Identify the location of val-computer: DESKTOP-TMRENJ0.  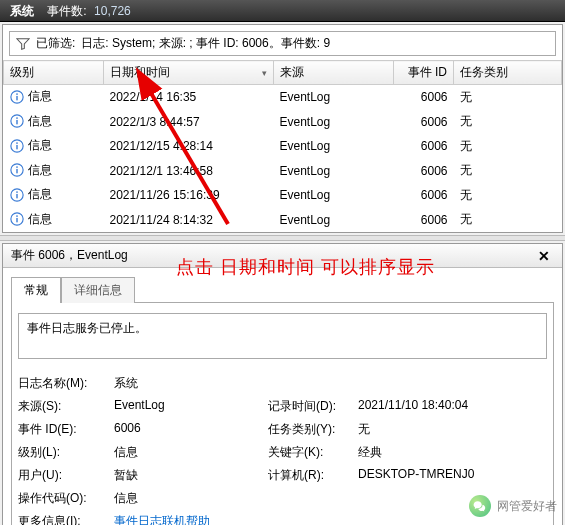
(452, 476).